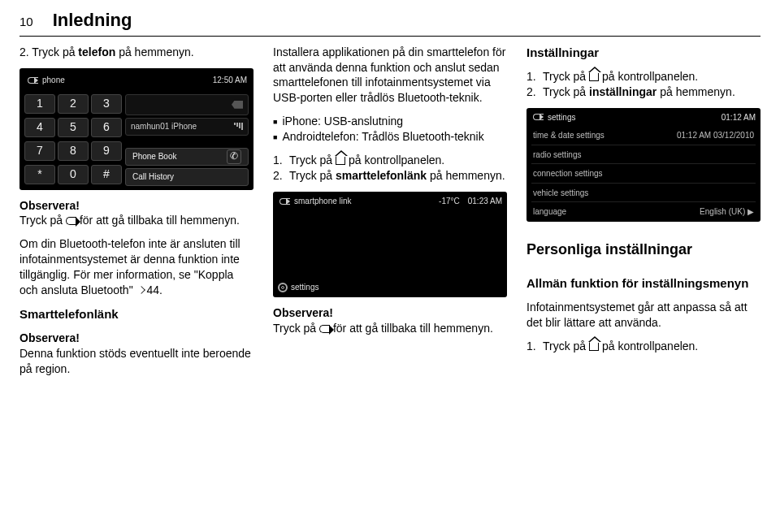 The width and height of the screenshot is (780, 532). I want to click on key-6: 6, so click(106, 128).